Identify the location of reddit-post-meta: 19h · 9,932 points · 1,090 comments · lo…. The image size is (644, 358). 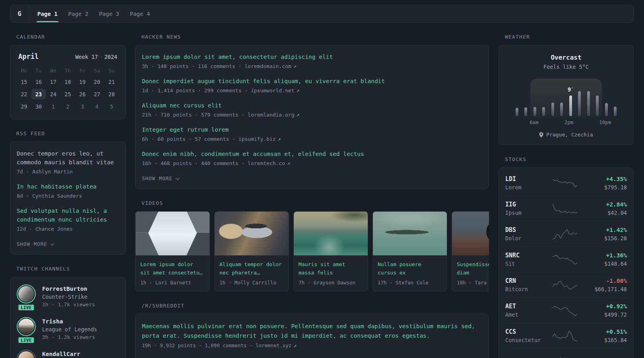
(312, 346).